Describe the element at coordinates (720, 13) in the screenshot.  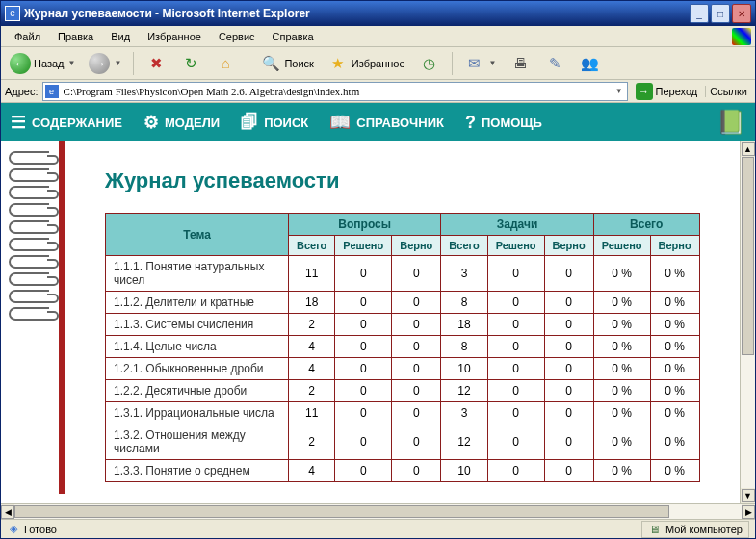
I see `maximize-button: □` at that location.